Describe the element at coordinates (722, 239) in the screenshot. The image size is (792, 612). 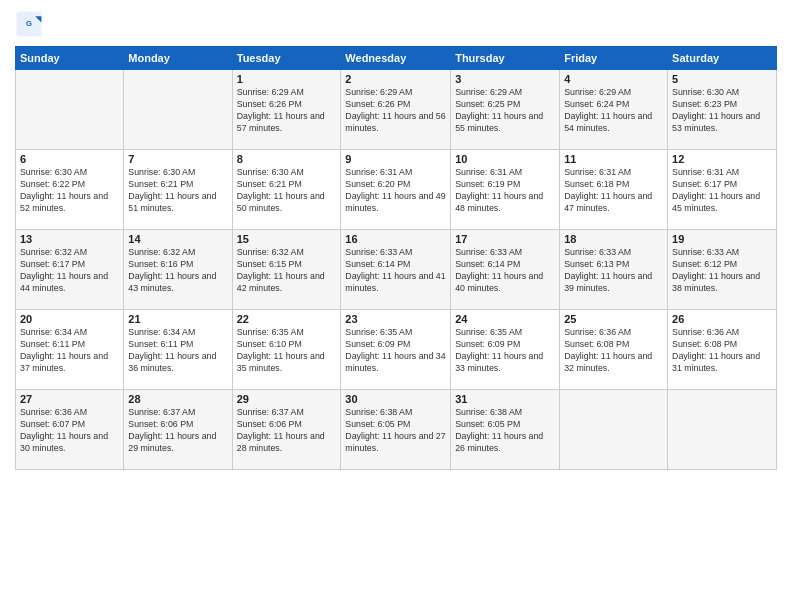
I see `day-number: 19` at that location.